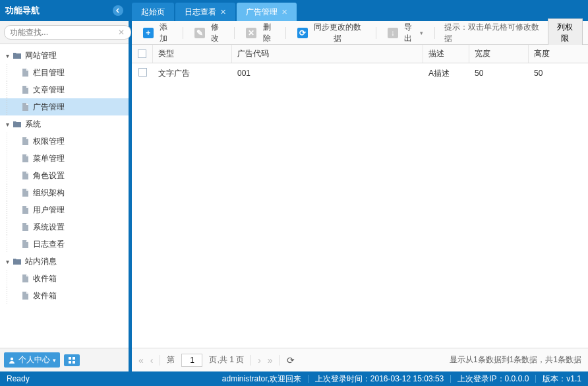 Image resolution: width=588 pixels, height=386 pixels. Describe the element at coordinates (45, 296) in the screenshot. I see `tree-item-label: 发件箱` at that location.